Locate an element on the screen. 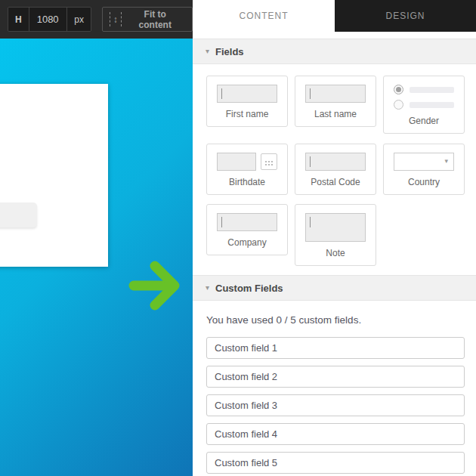 This screenshot has height=476, width=476. height-dimension-group: H 1080 px is located at coordinates (50, 20).